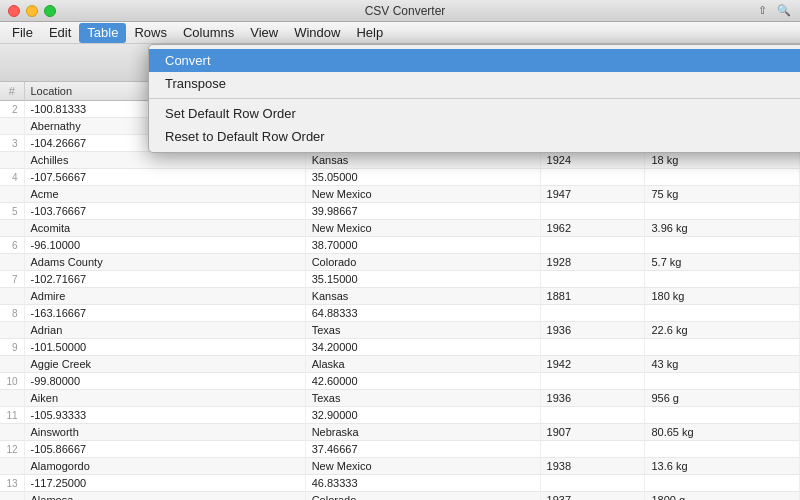 Image resolution: width=800 pixels, height=500 pixels. I want to click on cell-date: 1936, so click(592, 330).